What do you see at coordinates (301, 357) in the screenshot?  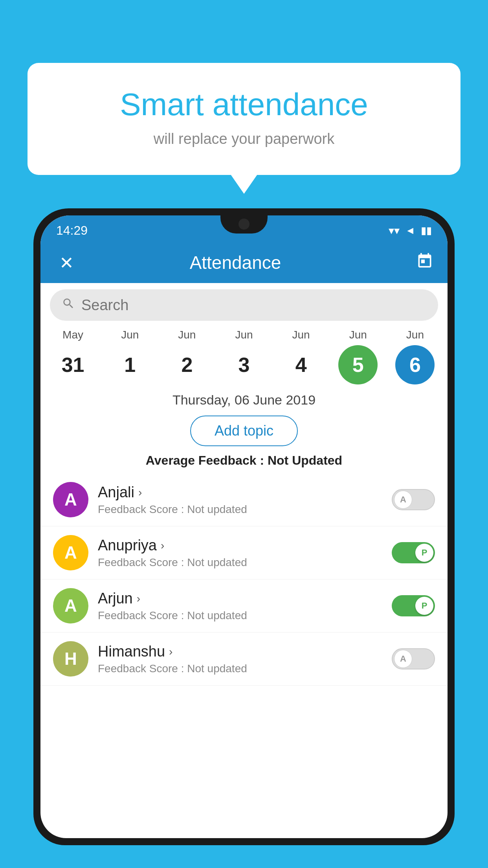 I see `cal-day-4: Jun4` at bounding box center [301, 357].